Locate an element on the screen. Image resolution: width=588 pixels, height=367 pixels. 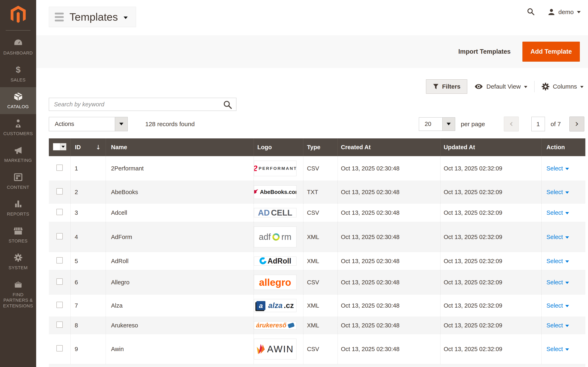
column-header-id: ID↓ is located at coordinates (88, 147).